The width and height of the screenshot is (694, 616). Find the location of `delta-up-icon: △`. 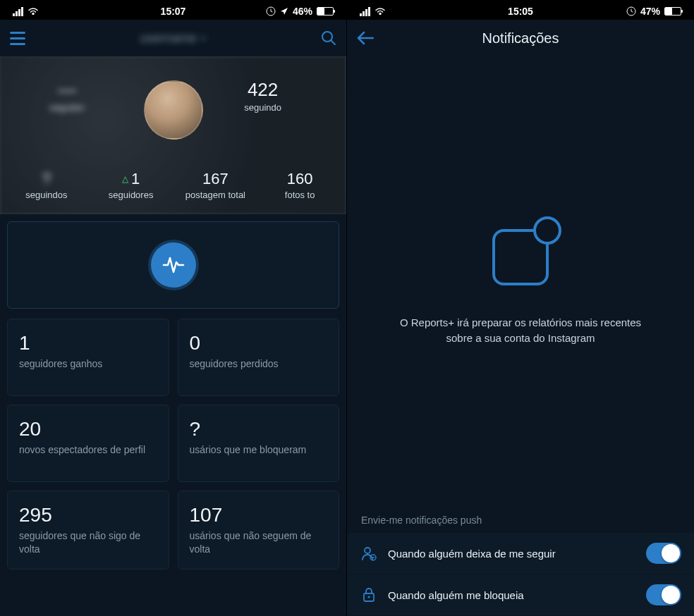

delta-up-icon: △ is located at coordinates (126, 179).